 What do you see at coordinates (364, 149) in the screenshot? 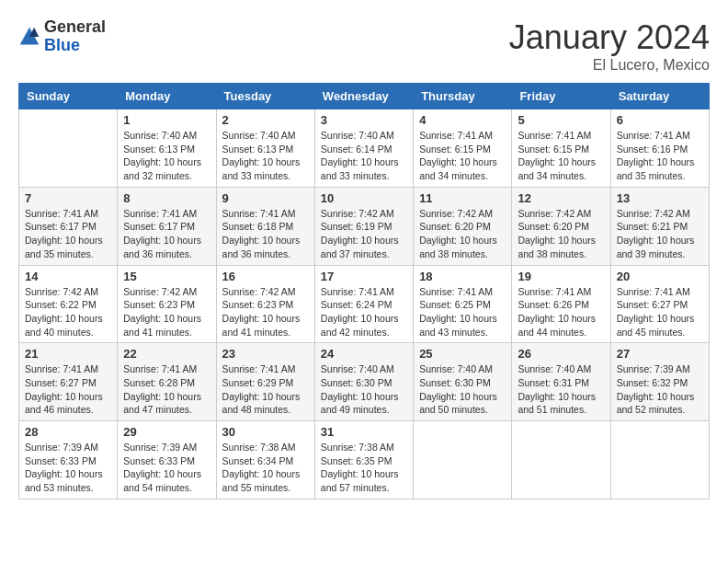
I see `calendar-cell: 3Sunrise: 7:40 AMSunset: 6:14 PMDaylight…` at bounding box center [364, 149].